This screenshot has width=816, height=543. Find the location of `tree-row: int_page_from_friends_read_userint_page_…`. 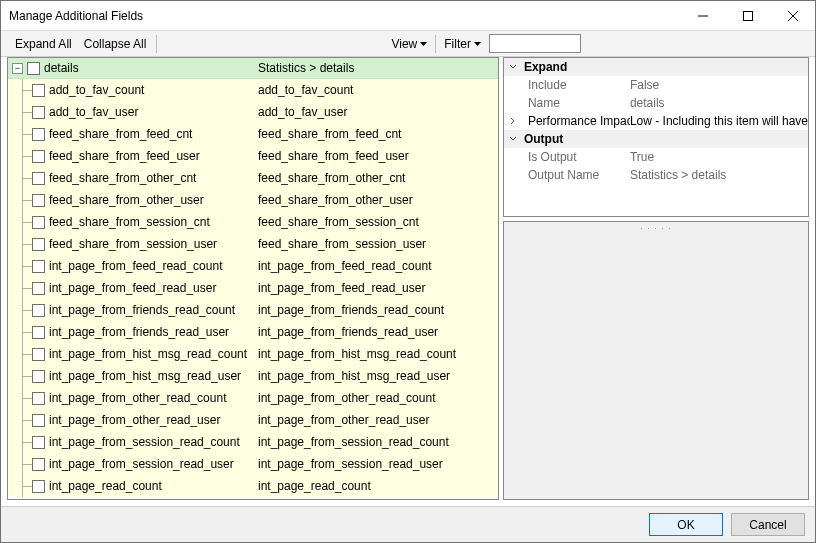

tree-row: int_page_from_friends_read_userint_page_… is located at coordinates (253, 332).